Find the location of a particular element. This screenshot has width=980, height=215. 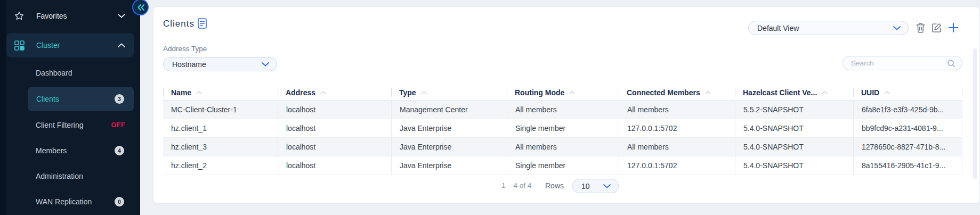

view-select: Default View is located at coordinates (828, 28).